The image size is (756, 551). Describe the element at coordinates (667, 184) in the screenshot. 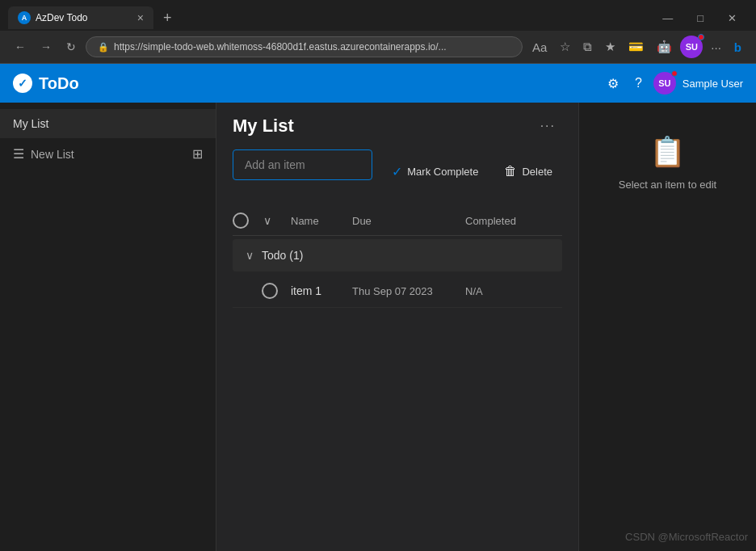

I see `select-item-text: Select an item to edit` at that location.